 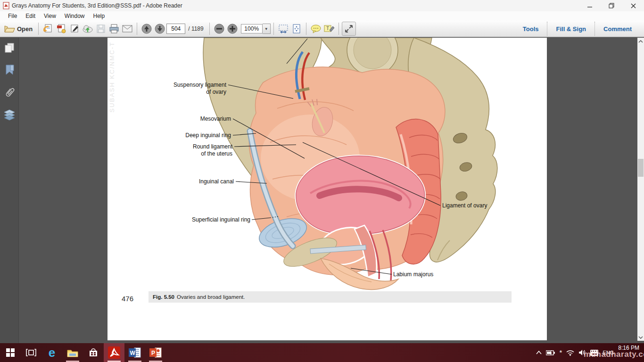 What do you see at coordinates (328, 28) in the screenshot?
I see `svg-text: T` at bounding box center [328, 28].